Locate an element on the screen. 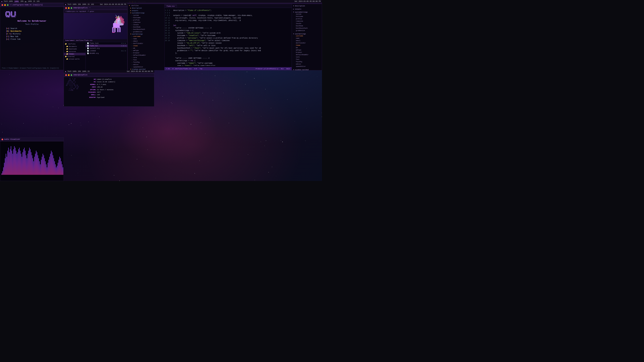 This screenshot has height=362, width=644. editor-right-item-username: username is located at coordinates (307, 36).